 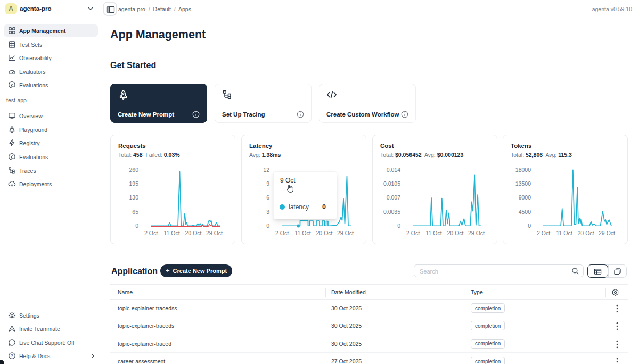 What do you see at coordinates (392, 184) in the screenshot?
I see `svg-text: 0.0105` at bounding box center [392, 184].